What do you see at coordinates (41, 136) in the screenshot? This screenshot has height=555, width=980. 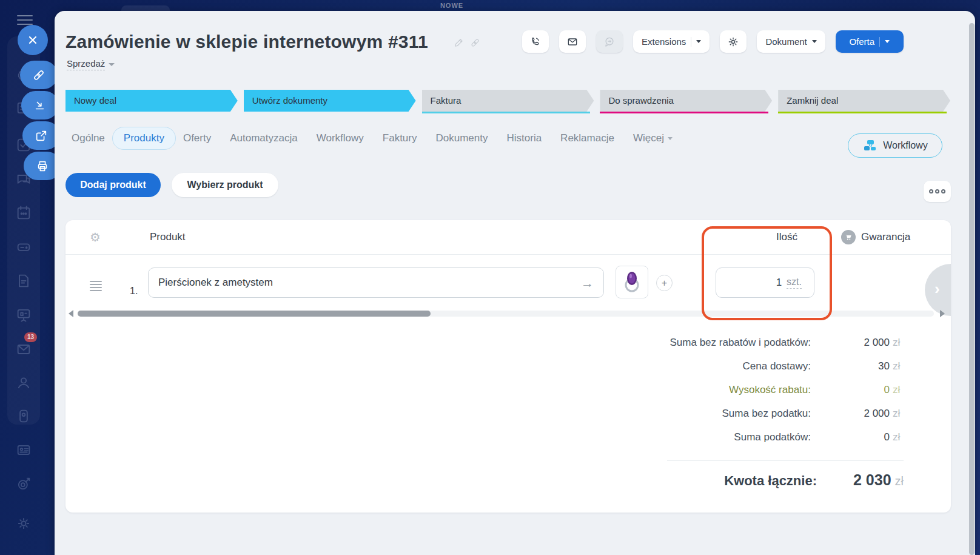 I see `external-link-icon` at bounding box center [41, 136].